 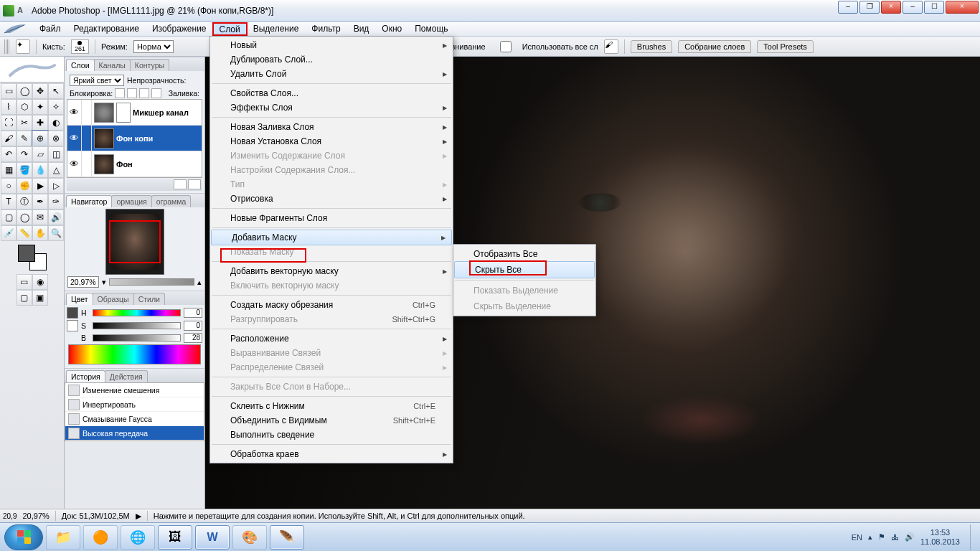 What do you see at coordinates (611, 47) in the screenshot?
I see `brush-panel-icon: 🖌` at bounding box center [611, 47].